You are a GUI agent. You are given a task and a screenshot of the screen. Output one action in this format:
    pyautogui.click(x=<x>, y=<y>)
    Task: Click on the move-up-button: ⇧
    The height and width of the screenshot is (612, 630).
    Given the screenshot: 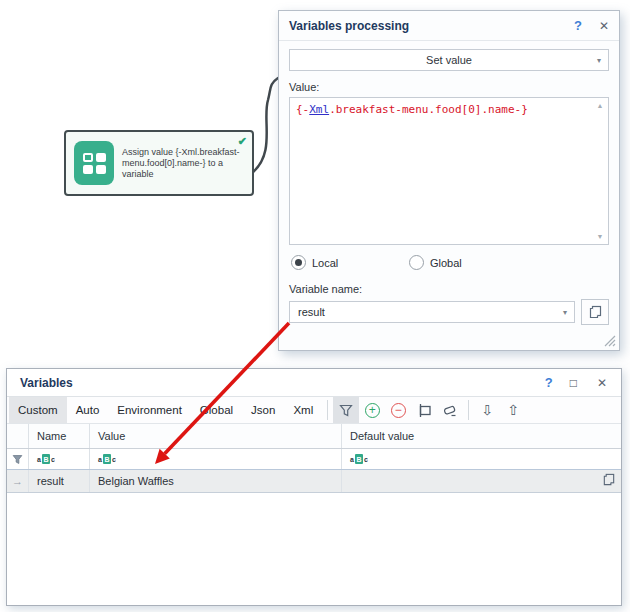 What is the action you would take?
    pyautogui.click(x=513, y=410)
    